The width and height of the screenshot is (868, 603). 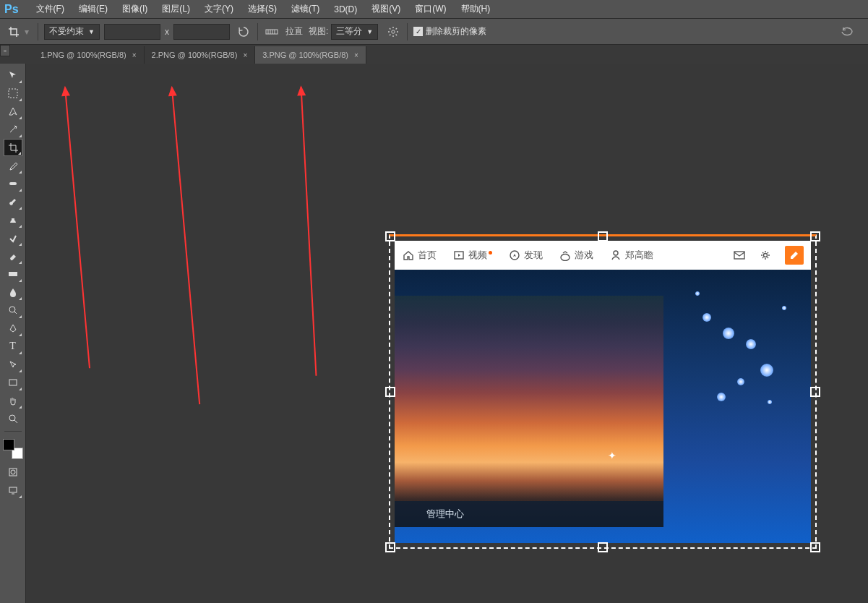 I want to click on delete-label: 删除裁剪的像素, so click(x=456, y=32).